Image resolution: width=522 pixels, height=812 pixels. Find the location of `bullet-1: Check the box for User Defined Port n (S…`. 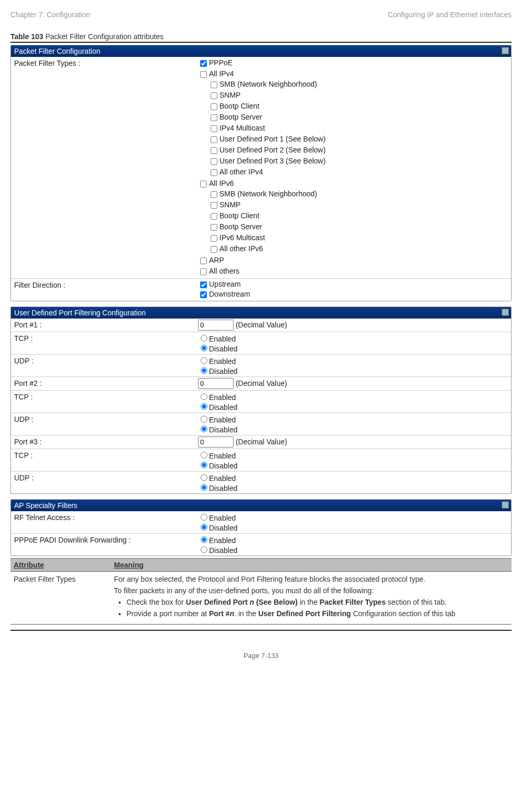

bullet-1: Check the box for User Defined Port n (S… is located at coordinates (318, 602).